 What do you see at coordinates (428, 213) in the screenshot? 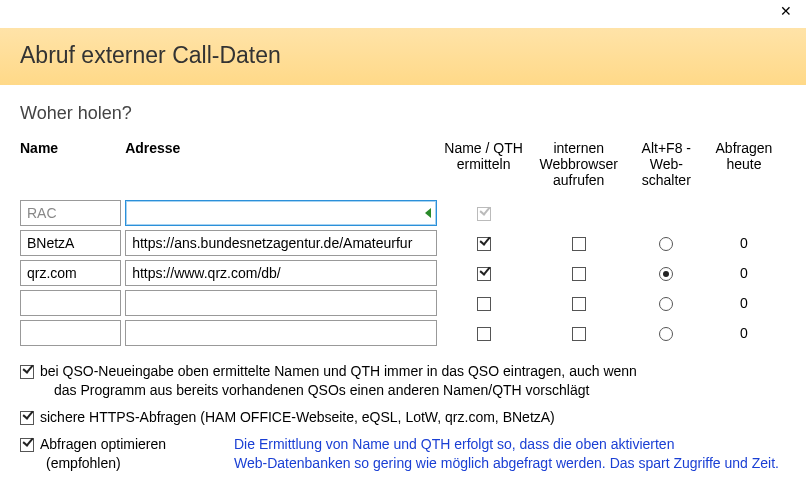
I see `dropdown-arrow-icon` at bounding box center [428, 213].